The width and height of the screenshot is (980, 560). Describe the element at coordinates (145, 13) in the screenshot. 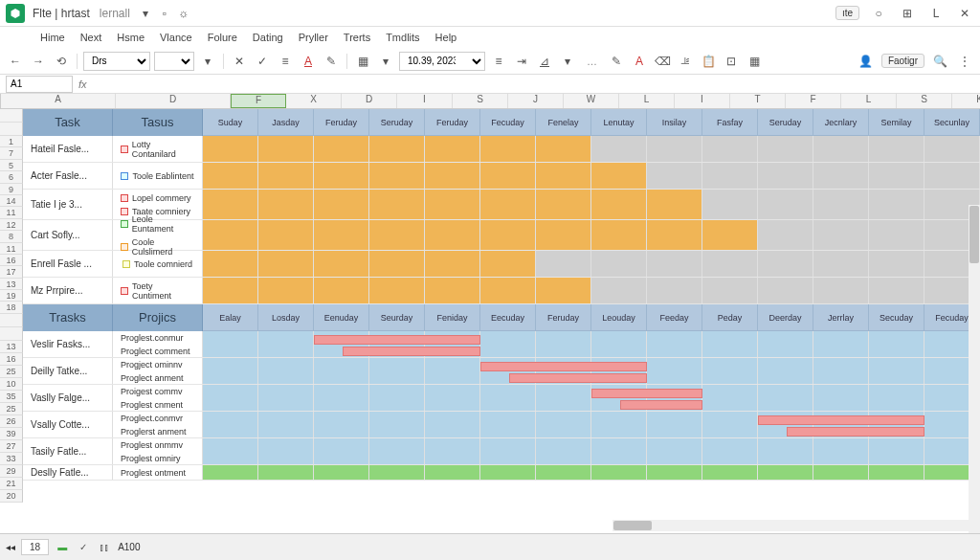

I see `dropdown-icon: ▾` at that location.